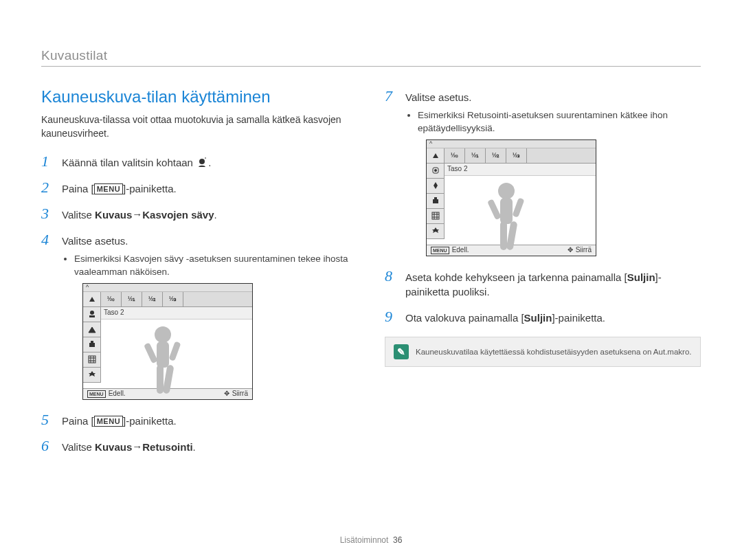 The width and height of the screenshot is (742, 560). What do you see at coordinates (371, 540) in the screenshot?
I see `page-footer: Lisätoiminnot 36` at bounding box center [371, 540].